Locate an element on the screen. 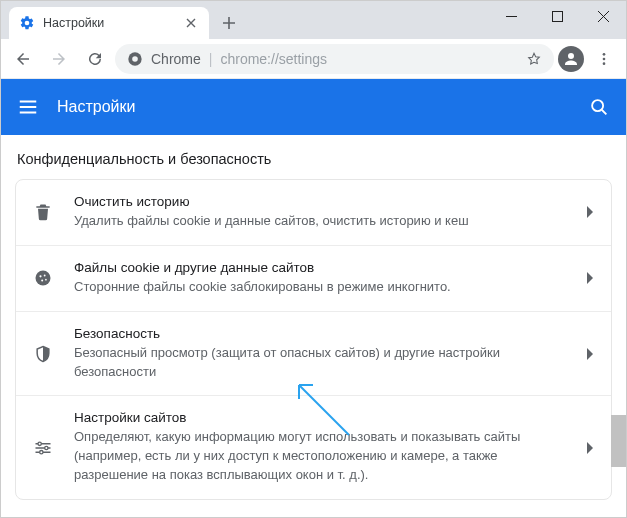 The image size is (627, 518). row-title: Очистить историю is located at coordinates (320, 202).